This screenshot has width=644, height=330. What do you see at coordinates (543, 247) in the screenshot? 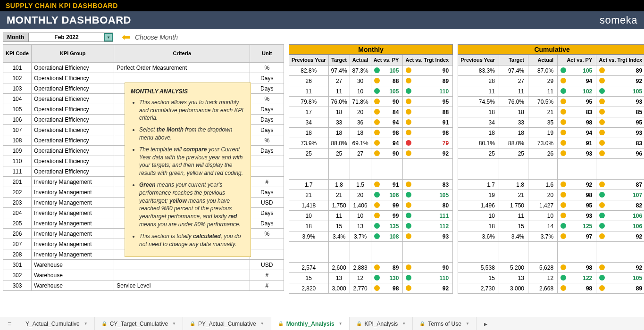
I see `actual-cell` at bounding box center [543, 247].